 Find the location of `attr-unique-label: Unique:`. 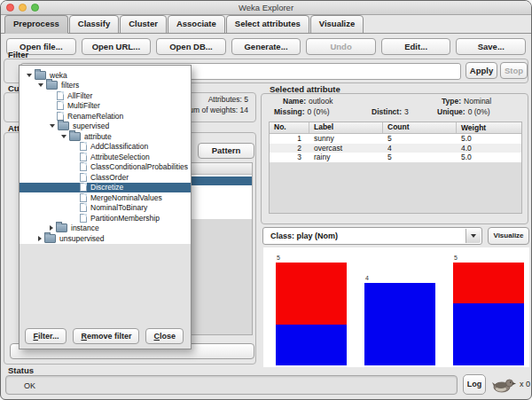

attr-unique-label: Unique: is located at coordinates (451, 112).